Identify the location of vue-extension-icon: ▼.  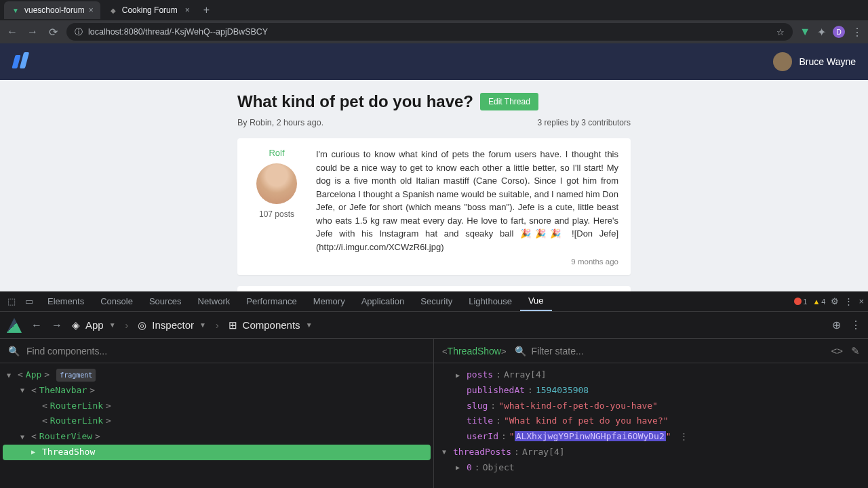
(805, 32).